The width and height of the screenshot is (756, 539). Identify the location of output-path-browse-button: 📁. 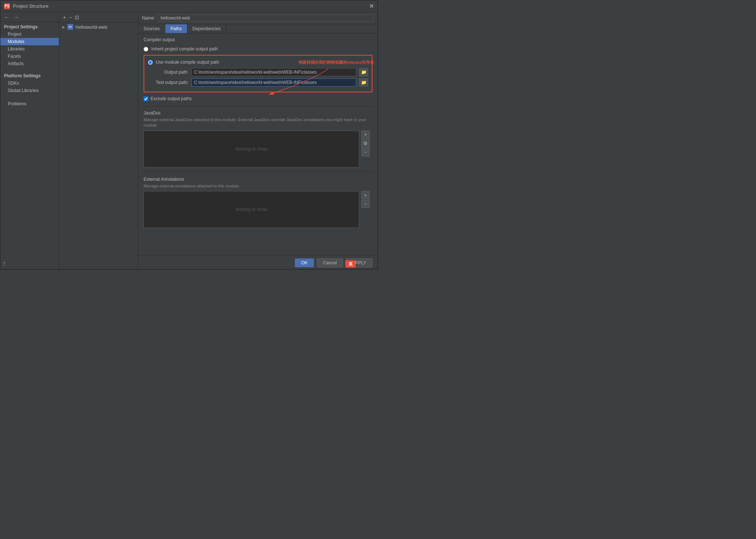
(364, 72).